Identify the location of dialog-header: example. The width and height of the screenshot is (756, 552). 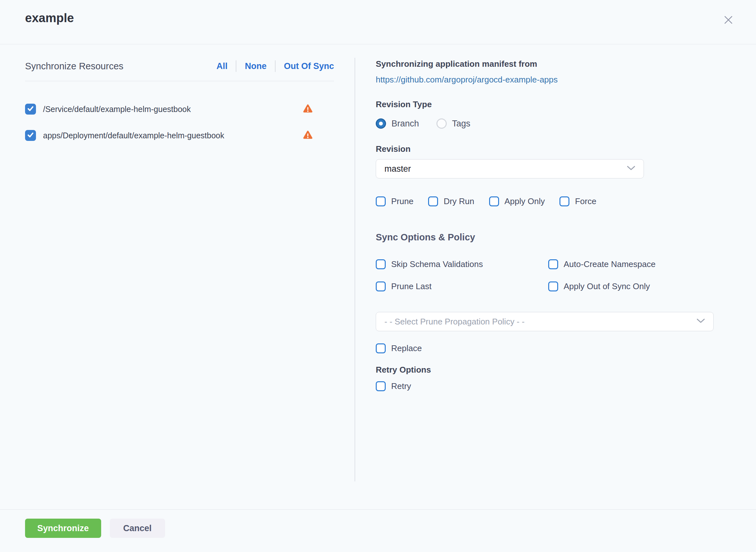
(378, 22).